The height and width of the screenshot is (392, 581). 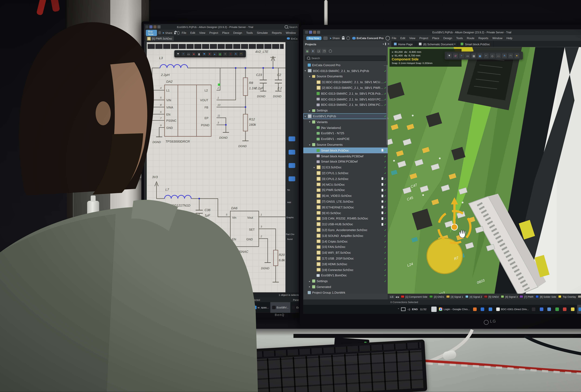 I want to click on layer-tab: [1] Component Side, so click(x=414, y=297).